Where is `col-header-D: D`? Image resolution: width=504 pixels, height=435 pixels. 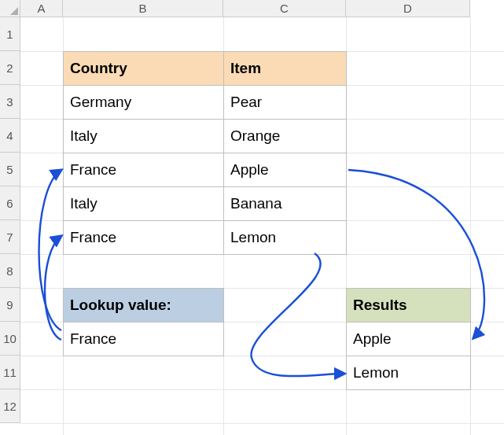
col-header-D: D is located at coordinates (408, 9).